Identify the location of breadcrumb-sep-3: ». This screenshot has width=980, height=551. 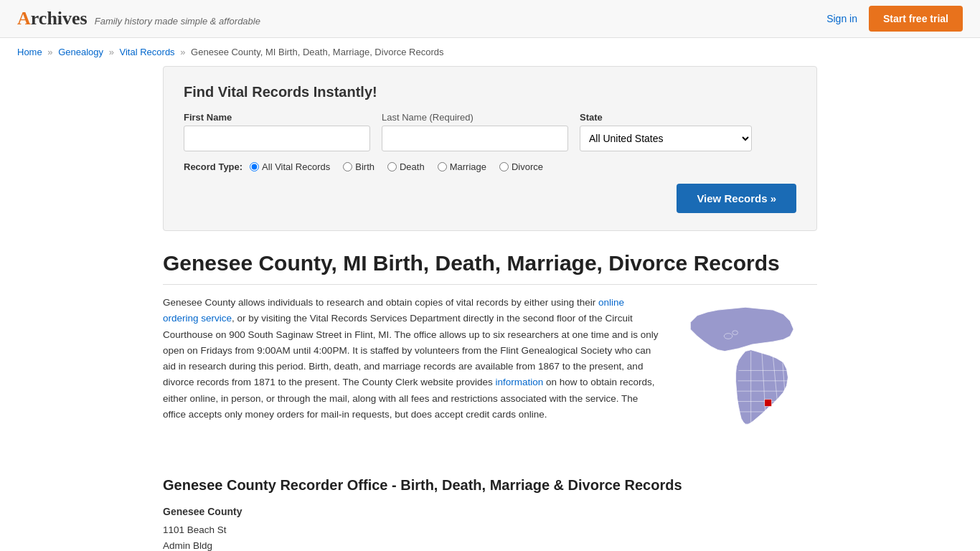
(182, 52).